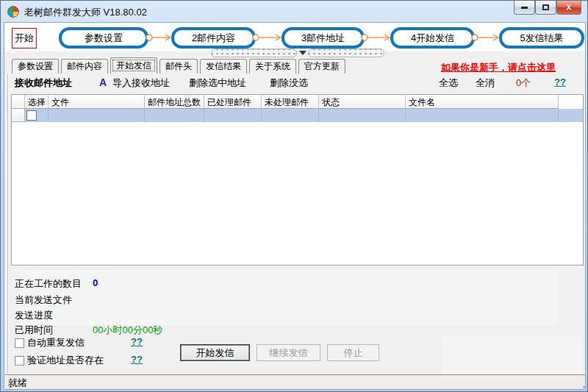 The width and height of the screenshot is (588, 392). I want to click on row-cell-file, so click(97, 115).